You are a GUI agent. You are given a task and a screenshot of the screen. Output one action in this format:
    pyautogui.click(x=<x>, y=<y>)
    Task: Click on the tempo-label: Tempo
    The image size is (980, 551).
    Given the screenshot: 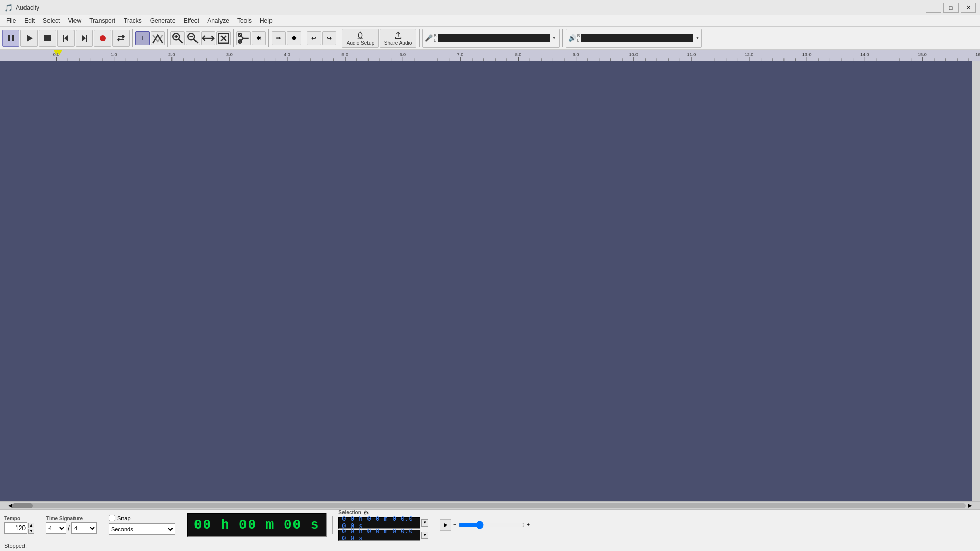 What is the action you would take?
    pyautogui.click(x=19, y=518)
    